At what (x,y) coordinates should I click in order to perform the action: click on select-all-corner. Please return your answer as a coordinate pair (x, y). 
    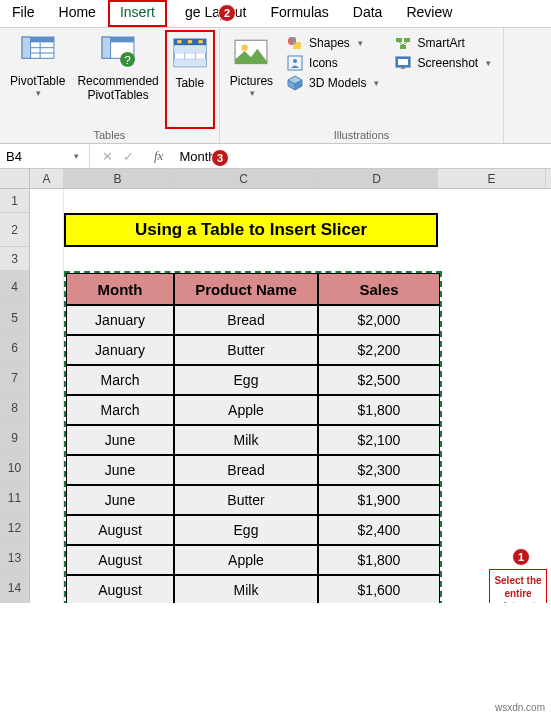
    Looking at the image, I should click on (15, 178).